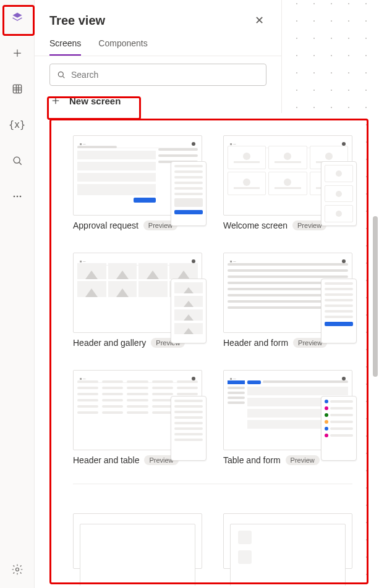 Image resolution: width=379 pixels, height=588 pixels. Describe the element at coordinates (260, 20) in the screenshot. I see `close-icon: ✕` at that location.